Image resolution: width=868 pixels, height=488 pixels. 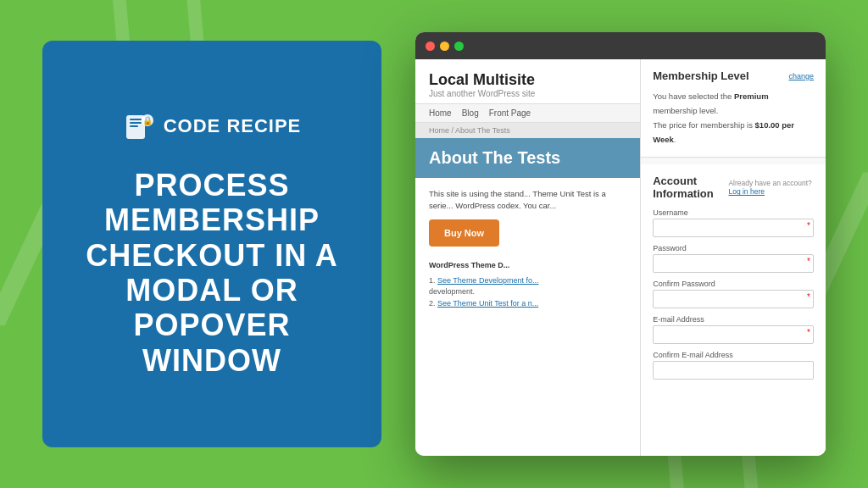 What do you see at coordinates (733, 103) in the screenshot?
I see `selected-level-text: You have selected the Premium membership…` at bounding box center [733, 103].